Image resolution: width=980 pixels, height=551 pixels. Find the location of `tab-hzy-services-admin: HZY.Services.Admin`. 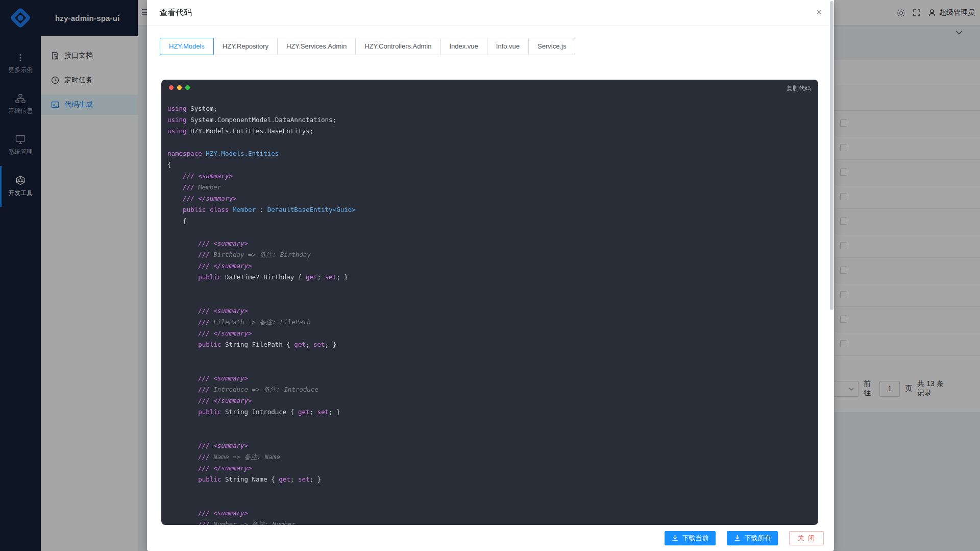

tab-hzy-services-admin: HZY.Services.Admin is located at coordinates (316, 46).